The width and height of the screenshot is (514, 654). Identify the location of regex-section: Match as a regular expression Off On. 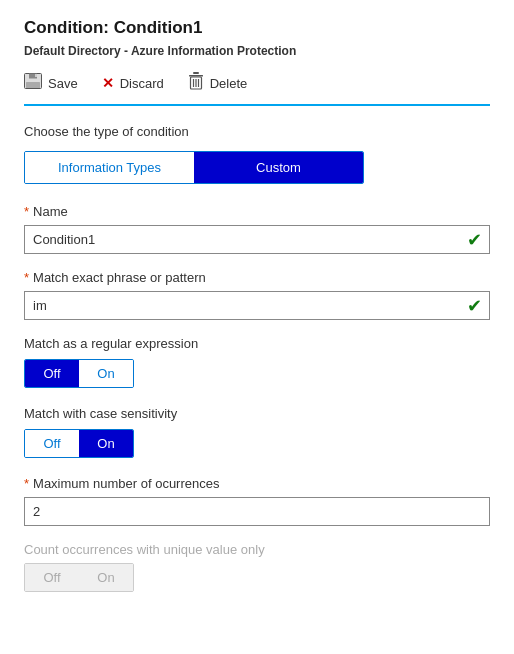
(257, 362).